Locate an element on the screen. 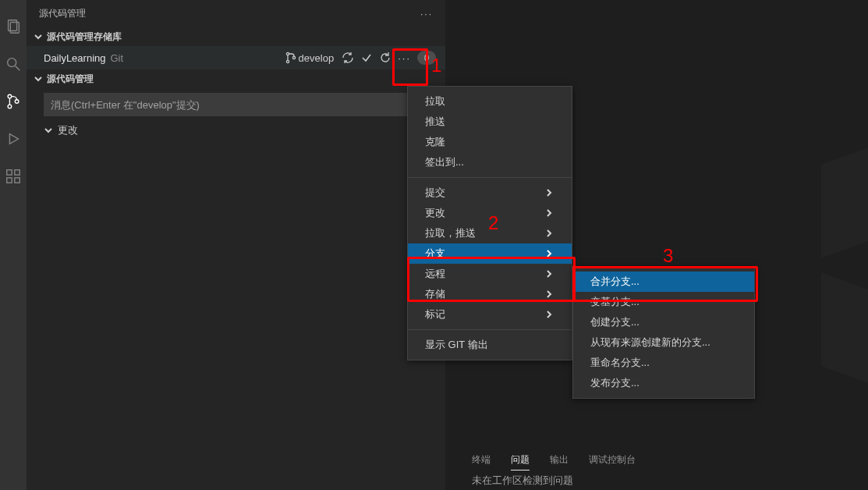 This screenshot has height=490, width=868. menu-item-pull-push: 拉取，推送 is located at coordinates (490, 233).